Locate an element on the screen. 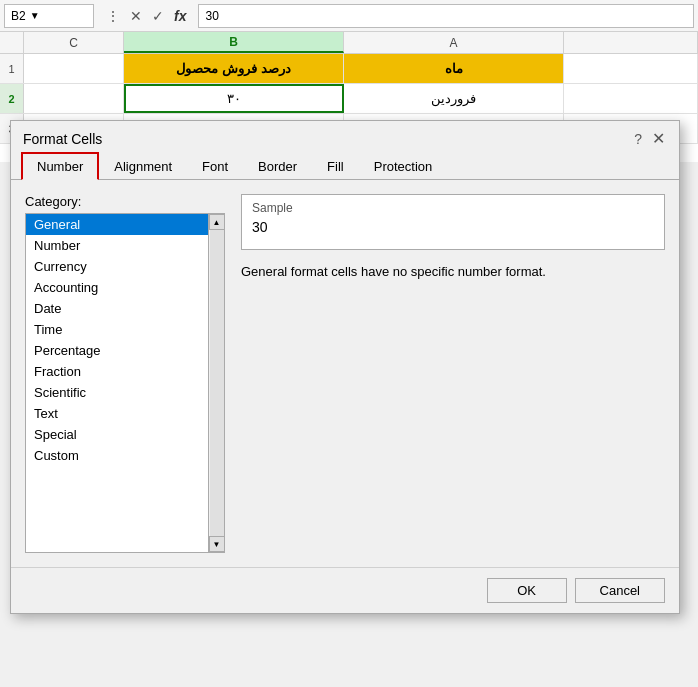 This screenshot has height=687, width=698. dialog-controls: ? ✕ is located at coordinates (650, 138).